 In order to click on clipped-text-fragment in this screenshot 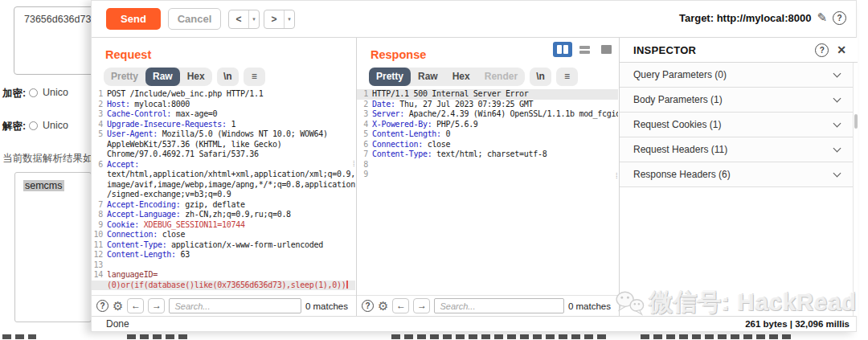, I will do `click(19, 337)`.